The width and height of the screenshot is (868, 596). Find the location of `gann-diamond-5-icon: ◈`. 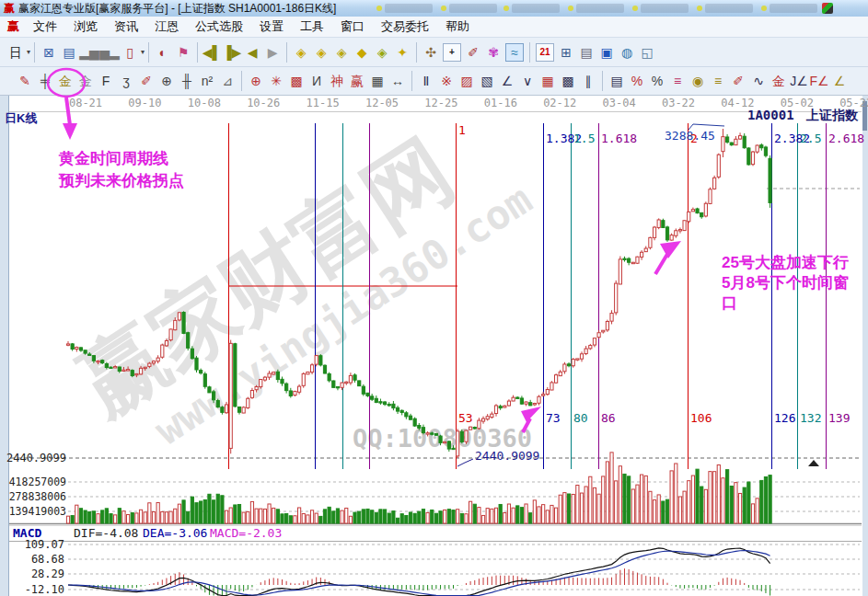

gann-diamond-5-icon: ◈ is located at coordinates (382, 52).